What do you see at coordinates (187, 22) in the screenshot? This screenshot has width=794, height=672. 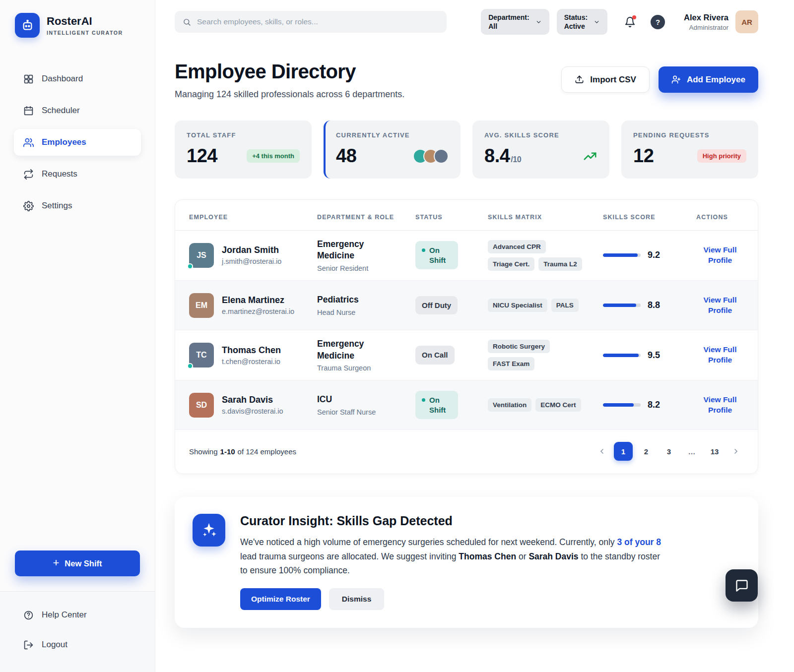 I see `search-icon` at bounding box center [187, 22].